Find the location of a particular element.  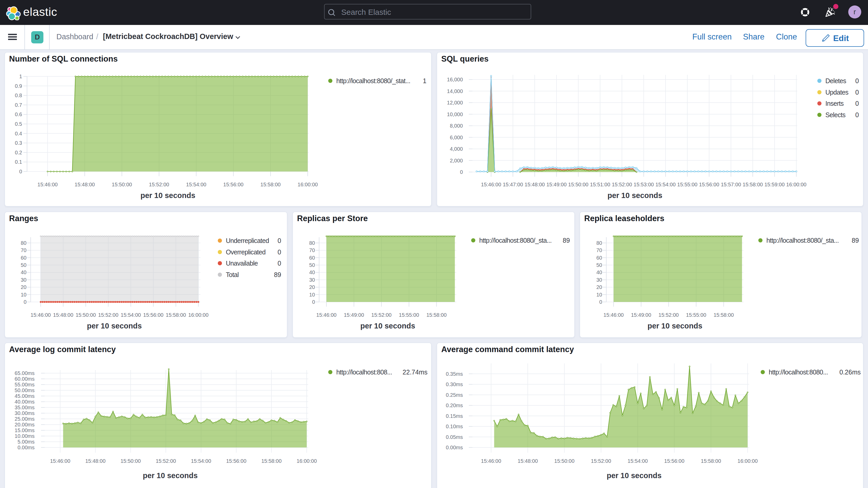

svg-text: 0 is located at coordinates (313, 302).